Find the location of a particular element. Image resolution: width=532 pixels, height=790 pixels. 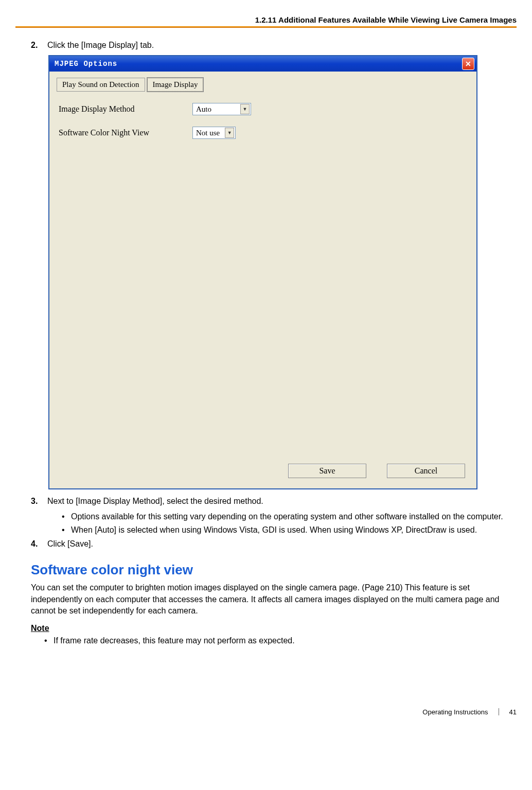

step-3: 3. Next to [Image Display Method], selec… is located at coordinates (274, 501).